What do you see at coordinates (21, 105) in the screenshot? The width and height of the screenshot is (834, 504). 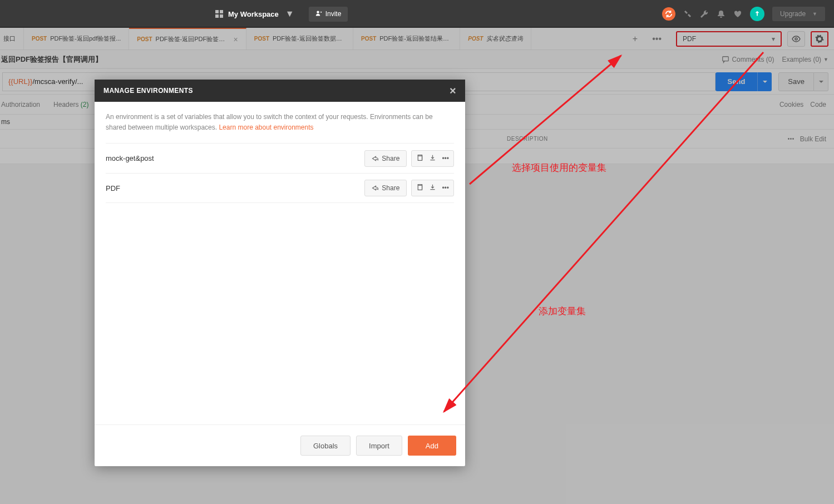 I see `tab-authorization: Authorization` at bounding box center [21, 105].